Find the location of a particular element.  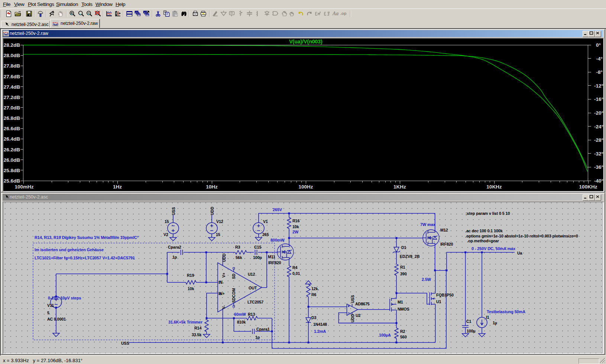

svg-text: 1Hz is located at coordinates (117, 187).